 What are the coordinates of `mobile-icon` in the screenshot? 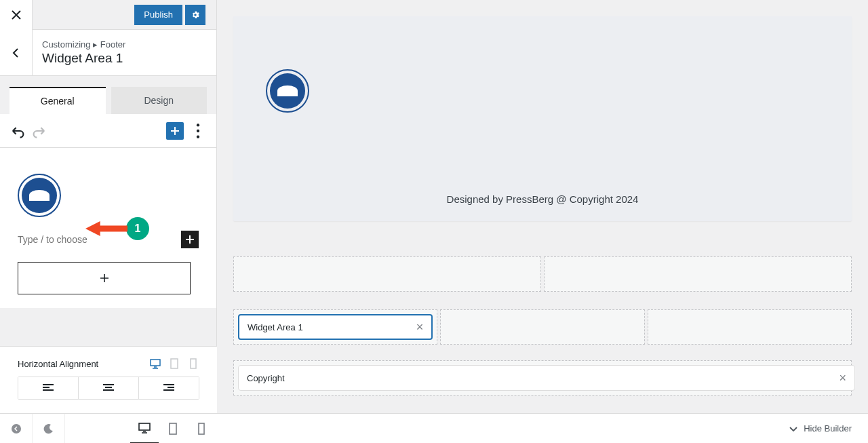 It's located at (201, 429).